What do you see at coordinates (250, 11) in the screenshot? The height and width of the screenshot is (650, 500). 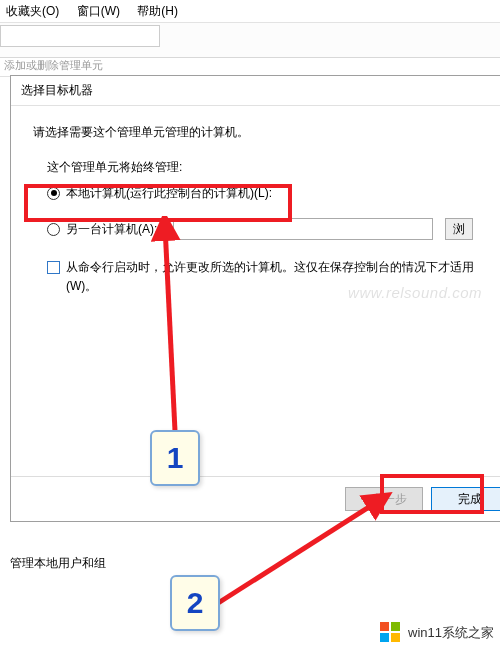 I see `menubar: 收藏夹(O) 窗口(W) 帮助(H)` at bounding box center [250, 11].